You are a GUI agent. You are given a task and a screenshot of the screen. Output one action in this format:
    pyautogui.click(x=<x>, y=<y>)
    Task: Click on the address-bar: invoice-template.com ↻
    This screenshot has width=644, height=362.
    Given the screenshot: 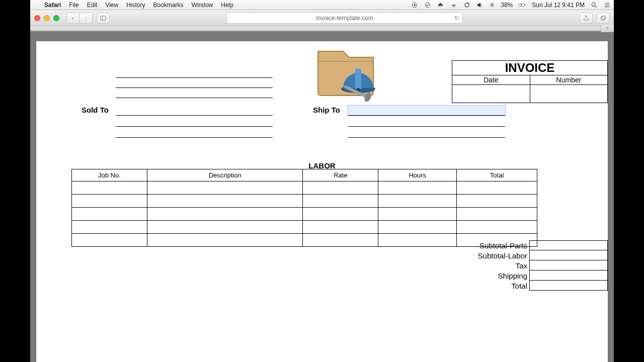 What is the action you would take?
    pyautogui.click(x=345, y=18)
    